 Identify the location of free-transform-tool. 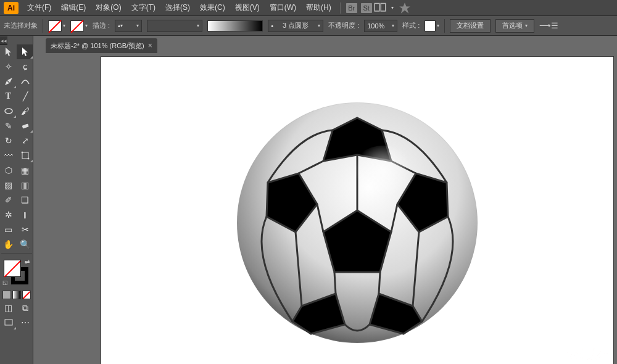
(25, 155).